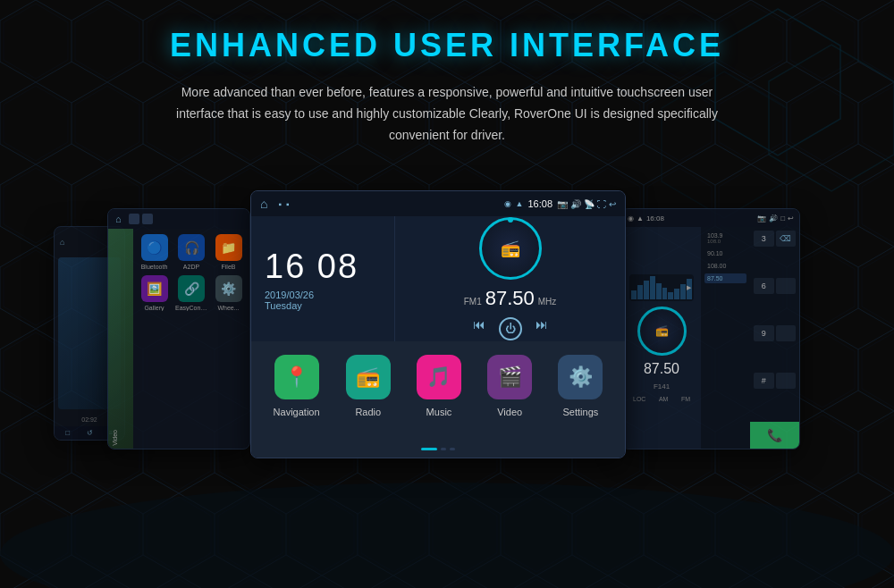 Image resolution: width=894 pixels, height=588 pixels. Describe the element at coordinates (154, 293) in the screenshot. I see `app-gallery: 🖼️ Gallery` at that location.